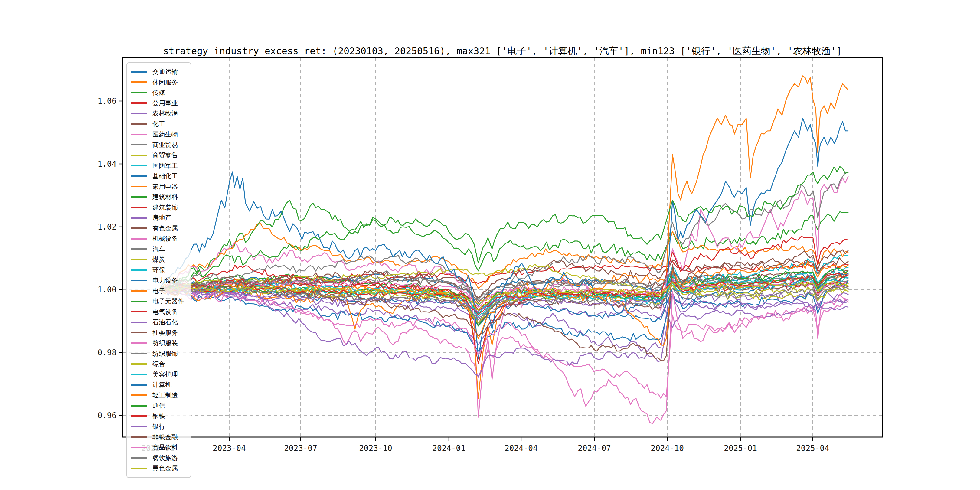  Describe the element at coordinates (165, 228) in the screenshot. I see `legend-label: 有色金属` at that location.